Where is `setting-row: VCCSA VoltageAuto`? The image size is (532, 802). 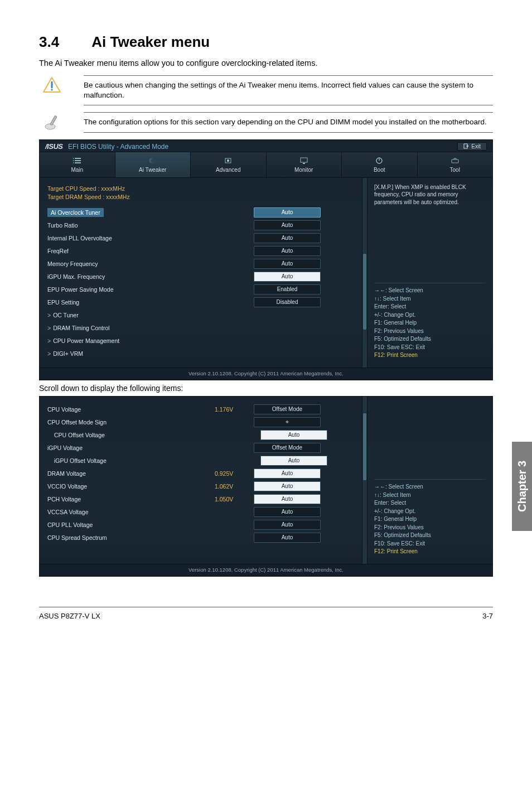
setting-row: VCCSA VoltageAuto is located at coordinates (201, 512).